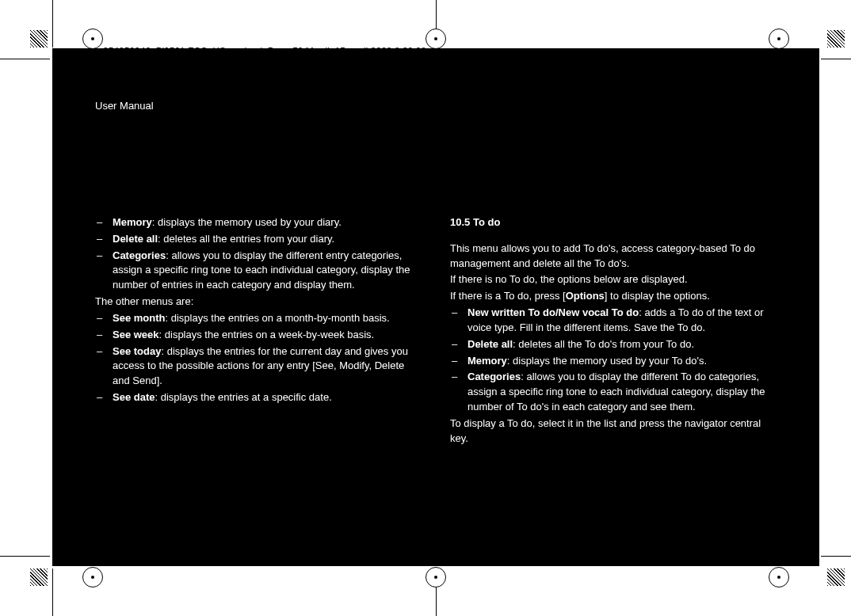  What do you see at coordinates (258, 397) in the screenshot?
I see `list-item: – See date: displays the entries at a sp…` at bounding box center [258, 397].